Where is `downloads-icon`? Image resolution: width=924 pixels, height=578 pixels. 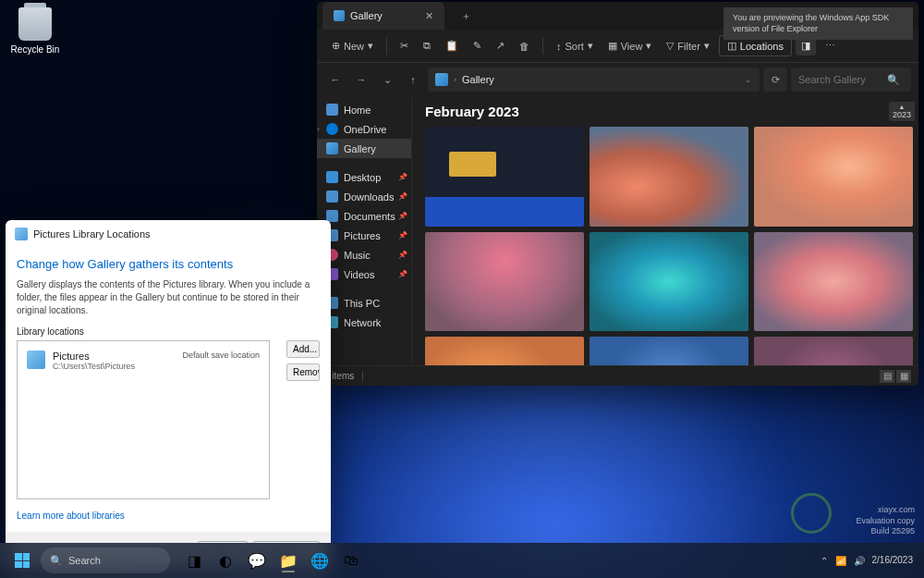
downloads-icon is located at coordinates (333, 196).